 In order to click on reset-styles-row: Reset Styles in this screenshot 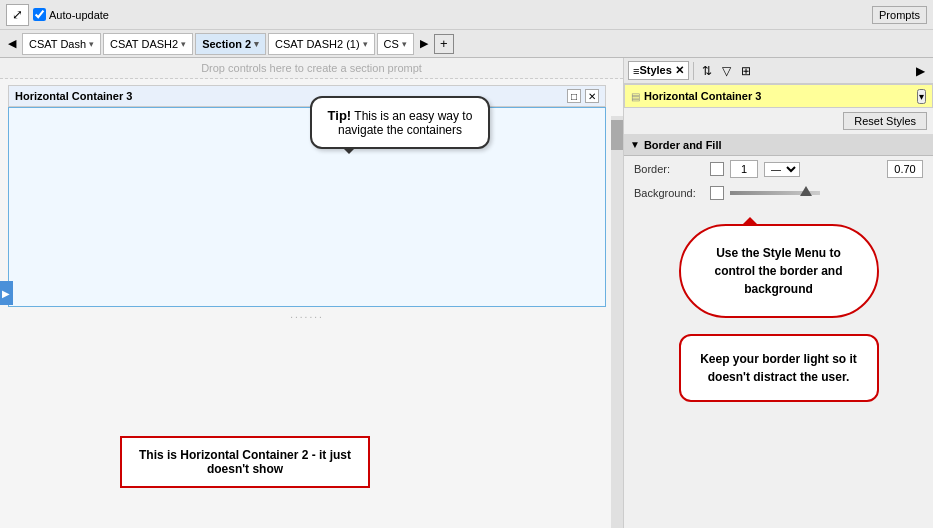, I will do `click(778, 121)`.